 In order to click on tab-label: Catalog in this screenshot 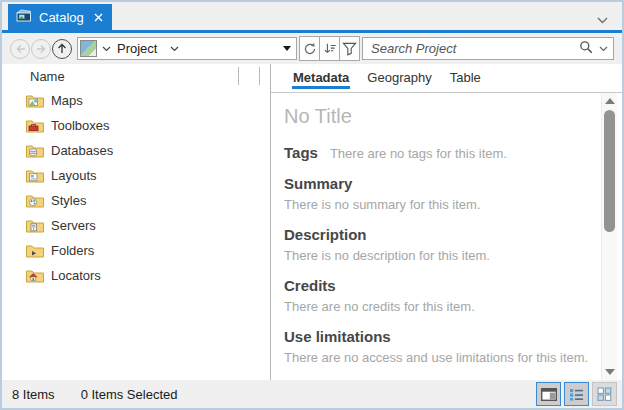, I will do `click(62, 18)`.